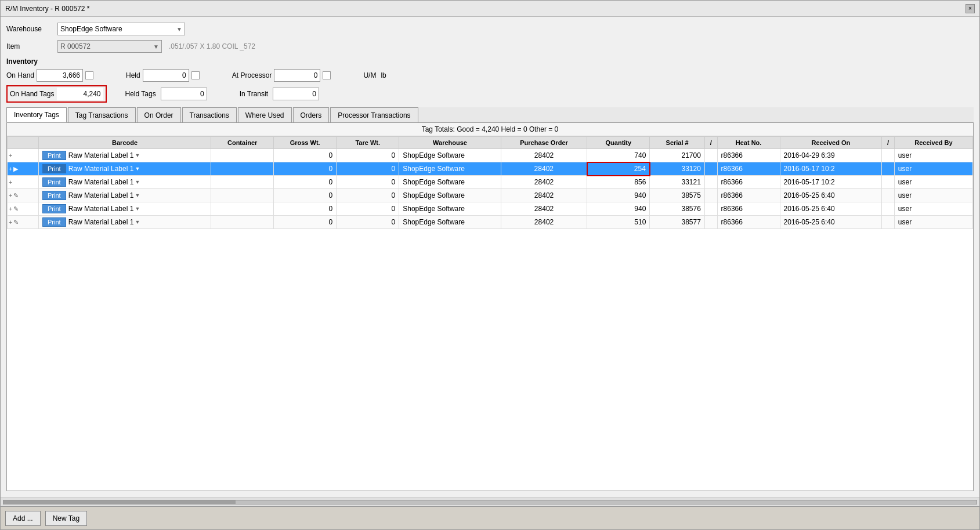 Image resolution: width=980 pixels, height=530 pixels. What do you see at coordinates (110, 46) in the screenshot?
I see `item-dropdown: R 000572 ▼` at bounding box center [110, 46].